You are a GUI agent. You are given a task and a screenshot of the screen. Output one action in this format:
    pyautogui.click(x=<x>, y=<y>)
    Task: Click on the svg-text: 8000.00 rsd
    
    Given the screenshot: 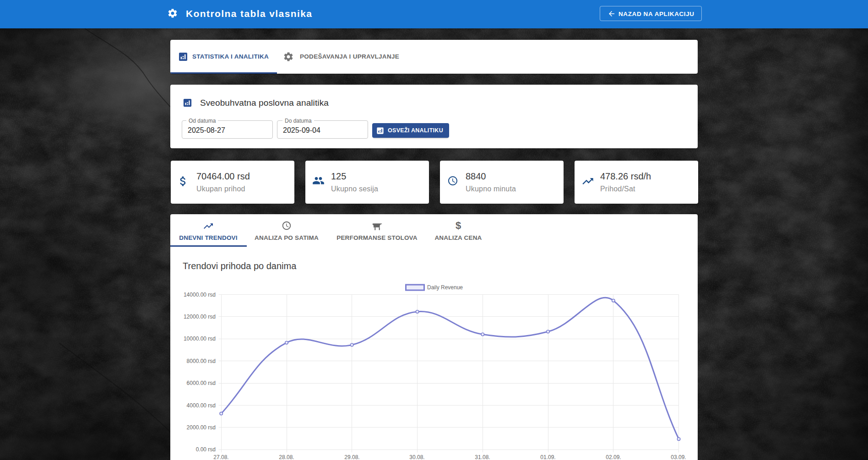 What is the action you would take?
    pyautogui.click(x=201, y=361)
    